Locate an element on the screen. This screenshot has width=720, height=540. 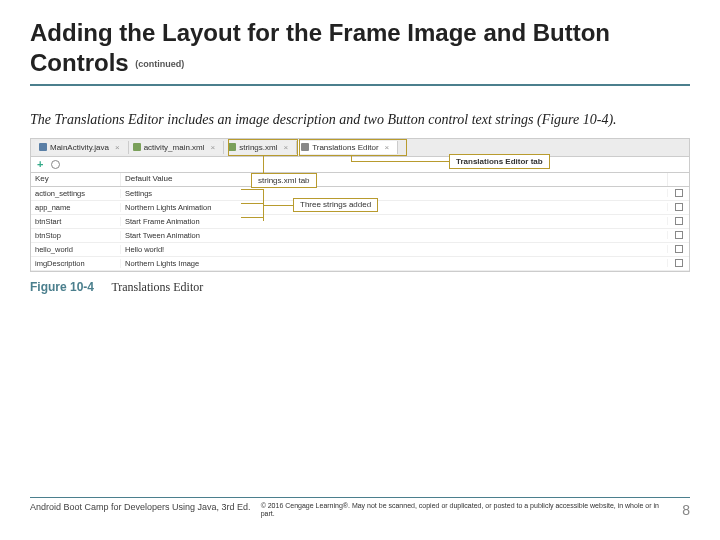
tab-label: strings.xml is located at coordinates (258, 148).